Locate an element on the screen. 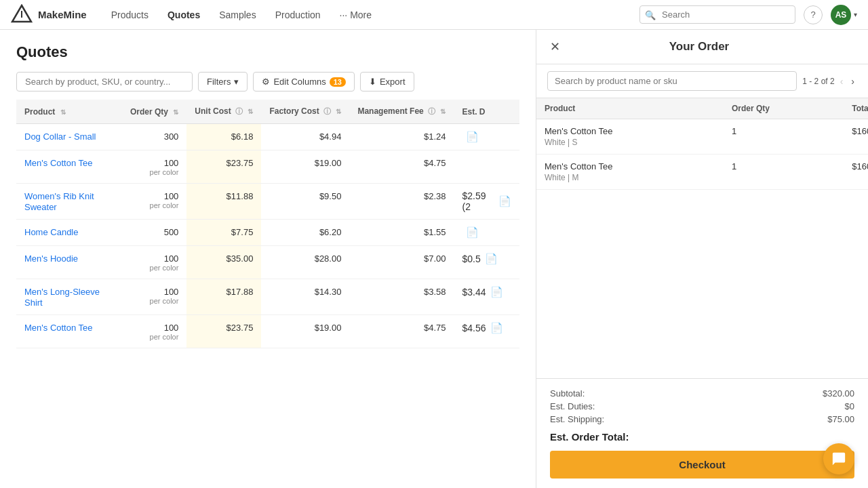 The height and width of the screenshot is (488, 868). product-link: Men's Long-Sleeve Shirt is located at coordinates (62, 297).